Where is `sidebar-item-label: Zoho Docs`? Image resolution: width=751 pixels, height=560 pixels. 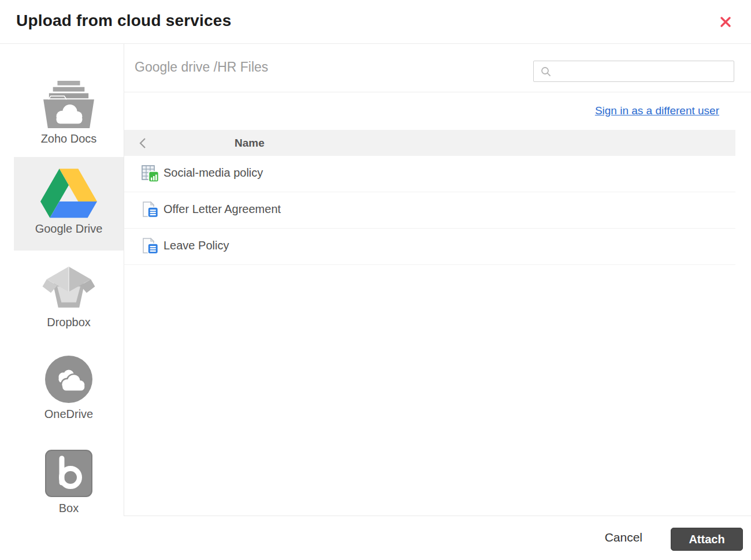
sidebar-item-label: Zoho Docs is located at coordinates (69, 139).